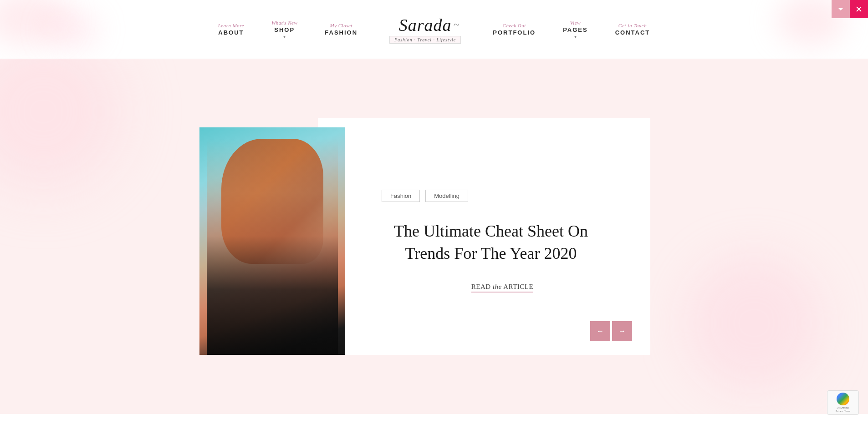 This screenshot has height=424, width=868. Describe the element at coordinates (284, 36) in the screenshot. I see `nav-chevron-shop: ▾` at that location.